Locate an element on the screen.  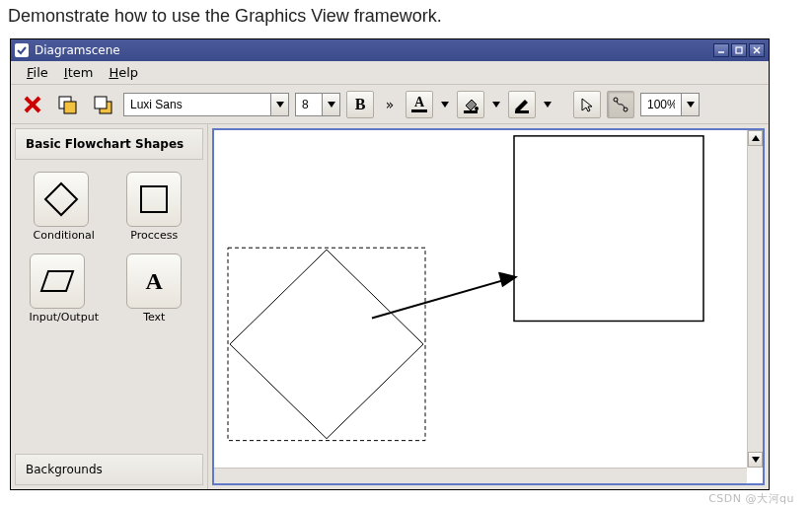
font-size-combo is located at coordinates (318, 105).